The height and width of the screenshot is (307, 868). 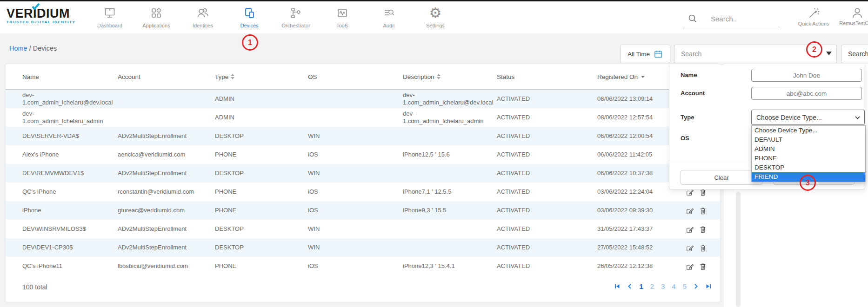 I want to click on table-row: QC's iPhonerconstantin@veridiumid.comPHO…, so click(x=363, y=192).